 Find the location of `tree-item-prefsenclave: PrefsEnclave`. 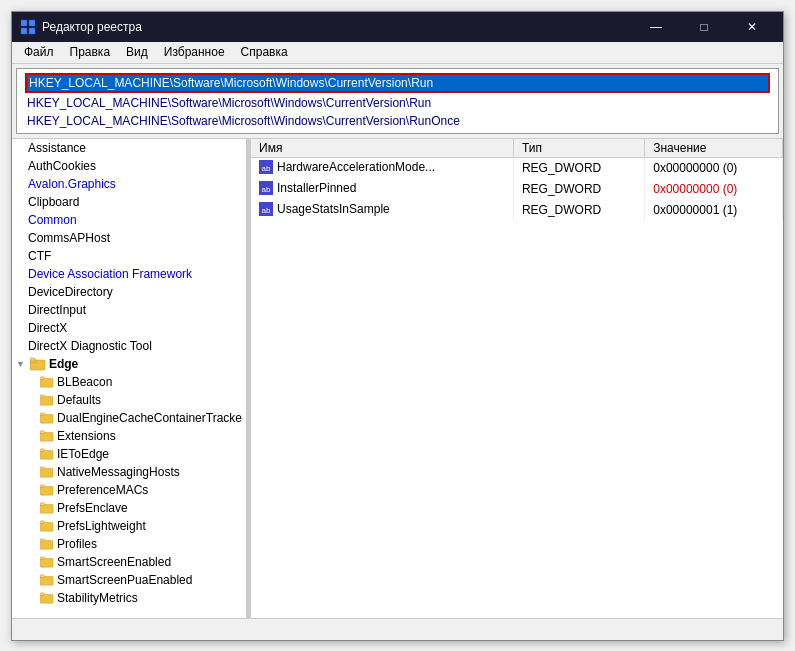

tree-item-prefsenclave: PrefsEnclave is located at coordinates (129, 508).